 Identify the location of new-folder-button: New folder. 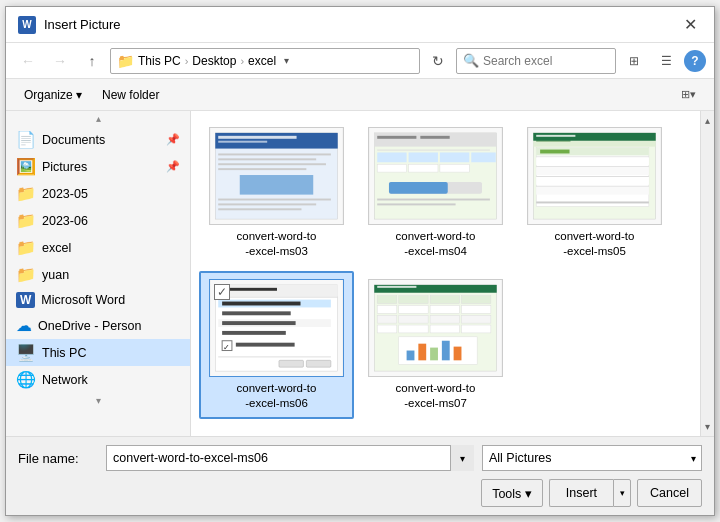
(130, 95).